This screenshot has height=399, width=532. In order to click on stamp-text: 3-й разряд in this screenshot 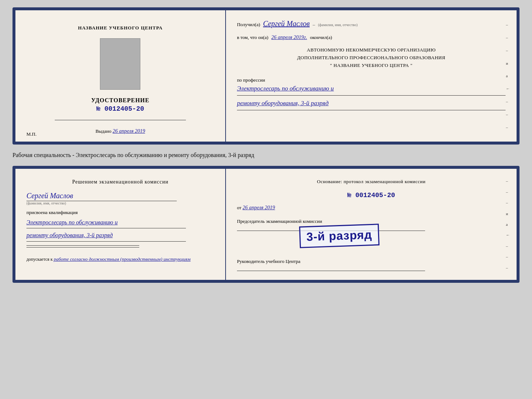, I will do `click(339, 236)`.